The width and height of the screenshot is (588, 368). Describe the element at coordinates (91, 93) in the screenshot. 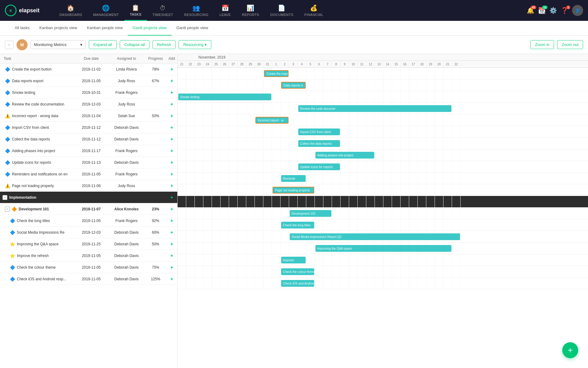

I see `due-date-cell: 2019-10-31` at that location.